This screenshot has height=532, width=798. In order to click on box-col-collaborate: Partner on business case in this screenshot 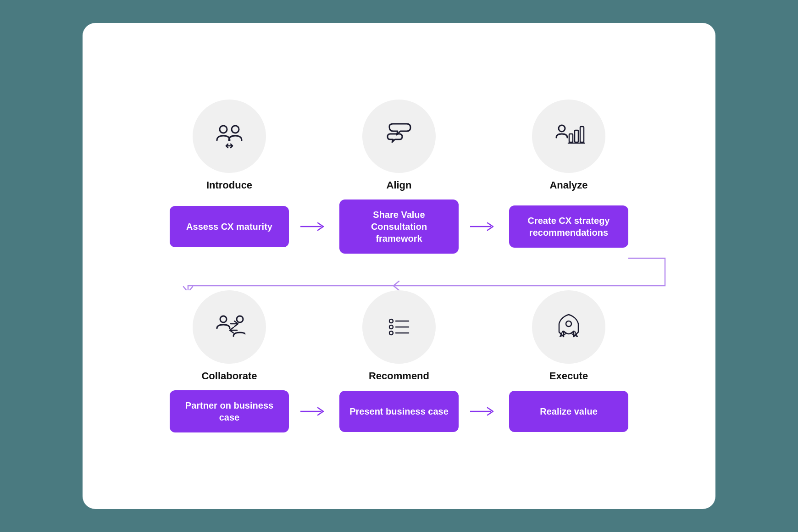, I will do `click(229, 411)`.